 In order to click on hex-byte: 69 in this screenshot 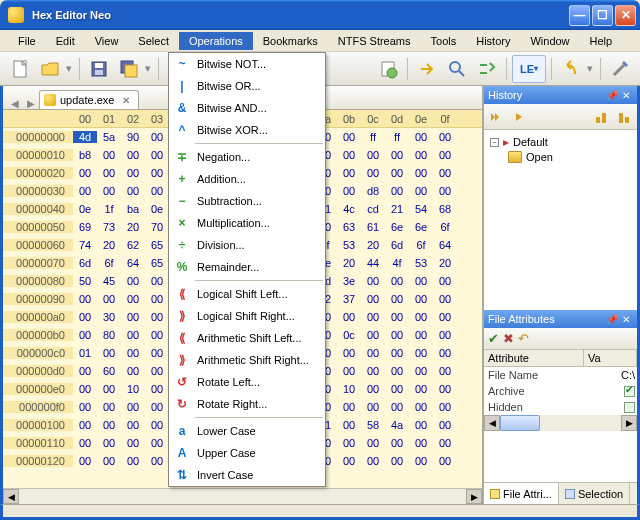, I will do `click(85, 227)`.